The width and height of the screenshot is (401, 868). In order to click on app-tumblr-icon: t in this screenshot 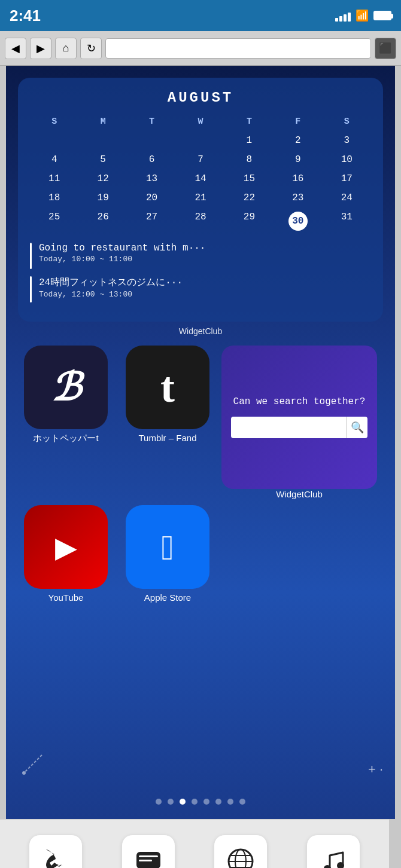, I will do `click(168, 387)`.